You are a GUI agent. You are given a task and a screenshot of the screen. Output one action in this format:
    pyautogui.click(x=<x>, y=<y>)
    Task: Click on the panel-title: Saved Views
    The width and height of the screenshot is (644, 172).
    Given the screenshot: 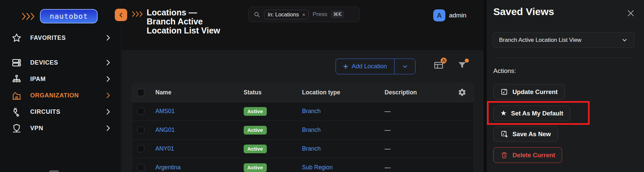 What is the action you would take?
    pyautogui.click(x=524, y=12)
    